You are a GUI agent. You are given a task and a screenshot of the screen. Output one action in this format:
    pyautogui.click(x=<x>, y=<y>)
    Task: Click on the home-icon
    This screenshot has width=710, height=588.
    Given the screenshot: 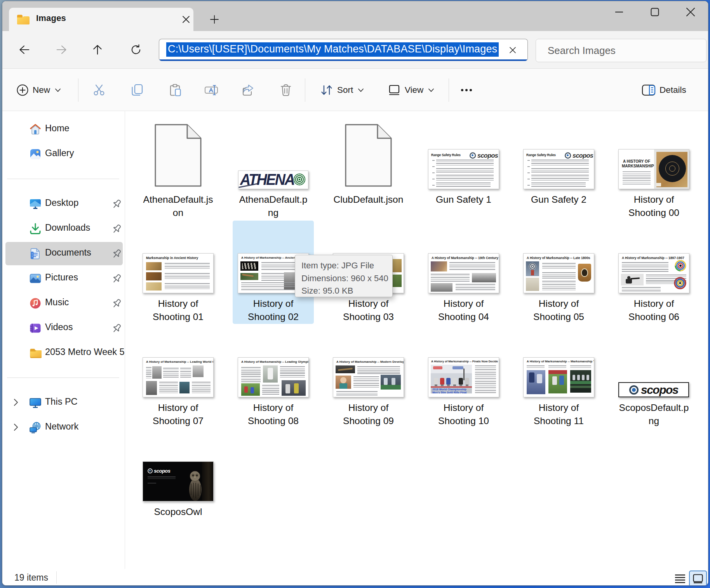 What is the action you would take?
    pyautogui.click(x=35, y=129)
    